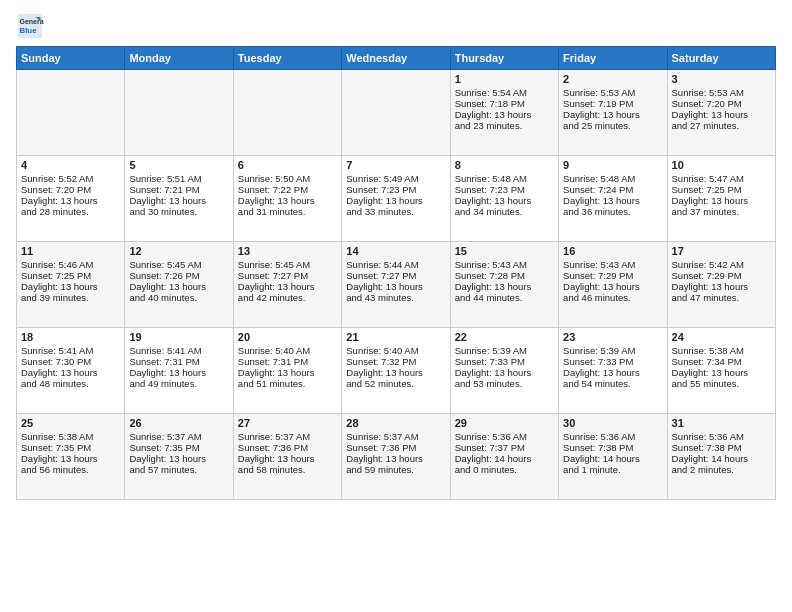 Image resolution: width=792 pixels, height=612 pixels. What do you see at coordinates (504, 212) in the screenshot?
I see `day-info: and 34 minutes.` at bounding box center [504, 212].